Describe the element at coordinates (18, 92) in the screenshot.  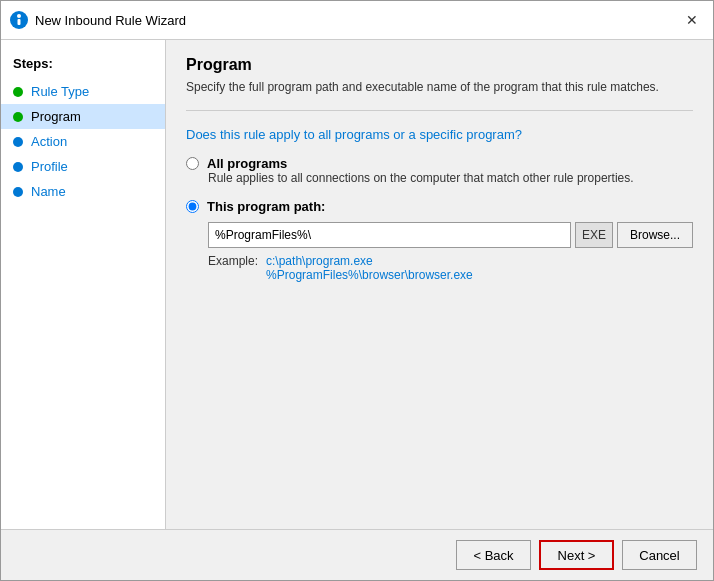
I see `dot-icon-rule-type` at that location.